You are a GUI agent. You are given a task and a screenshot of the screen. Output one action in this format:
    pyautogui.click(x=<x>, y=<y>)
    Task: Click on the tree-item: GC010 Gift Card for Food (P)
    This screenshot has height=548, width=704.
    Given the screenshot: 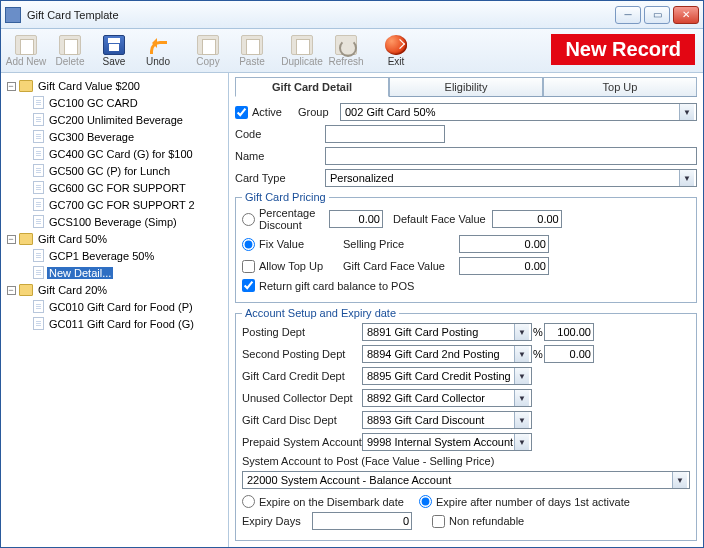 What is the action you would take?
    pyautogui.click(x=114, y=306)
    